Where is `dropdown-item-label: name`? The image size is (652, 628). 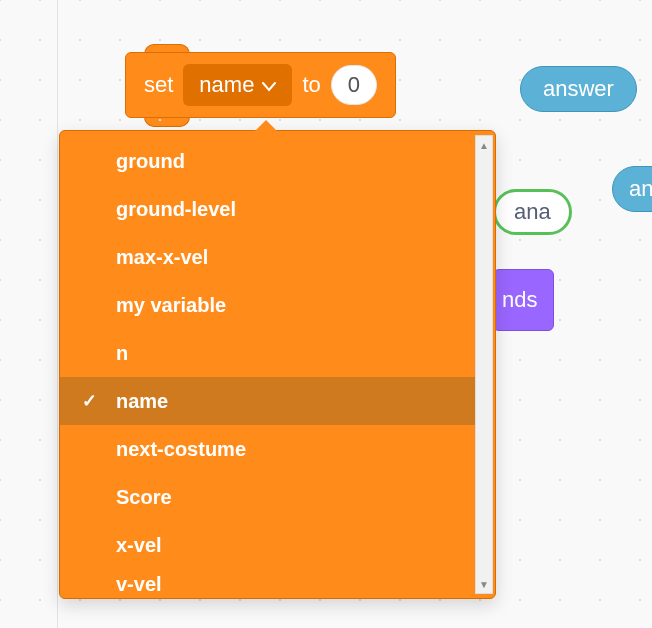
dropdown-item-label: name is located at coordinates (142, 402).